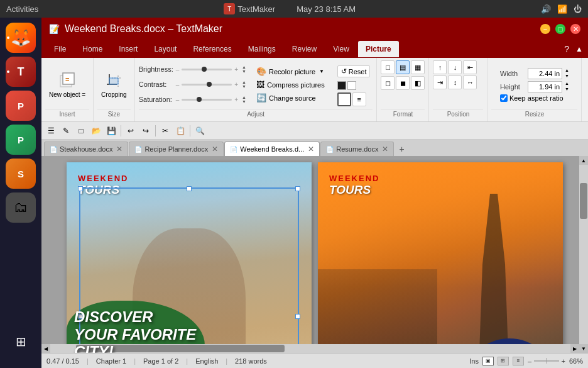 The height and width of the screenshot is (368, 588). I want to click on taskbar-planmaker: P, so click(21, 140).